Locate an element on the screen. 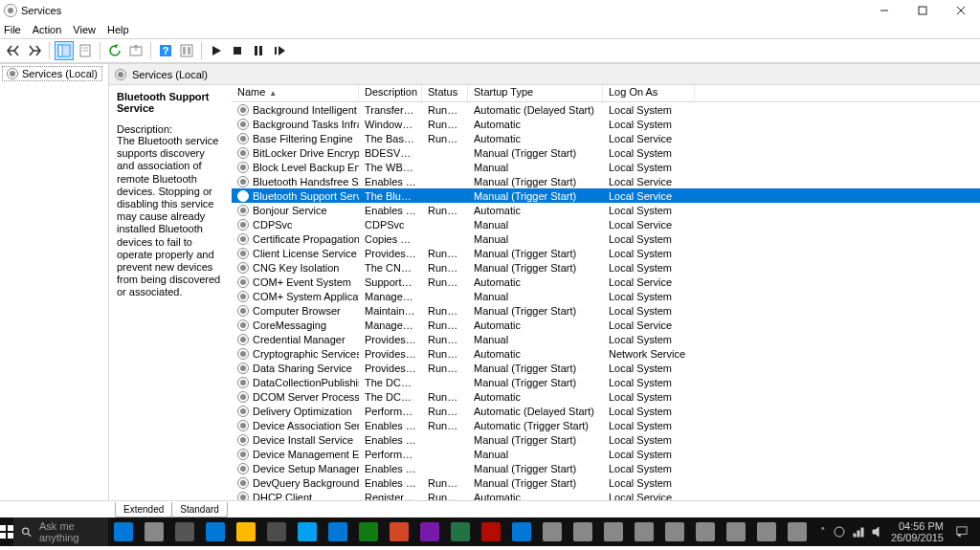  table-row: Device Setup ManagerEnables the ...Manua… is located at coordinates (606, 469).